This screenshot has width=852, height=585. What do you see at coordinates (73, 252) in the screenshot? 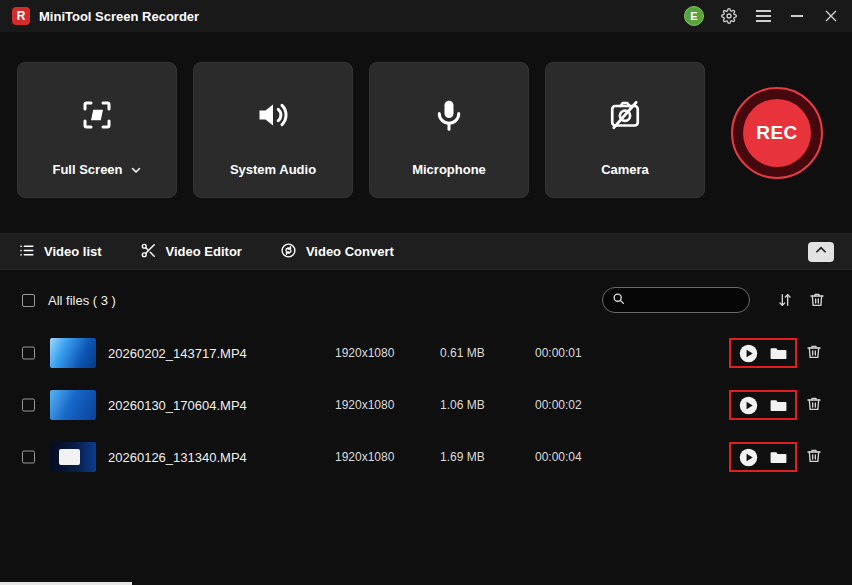
I see `tab-label: Video list` at bounding box center [73, 252].